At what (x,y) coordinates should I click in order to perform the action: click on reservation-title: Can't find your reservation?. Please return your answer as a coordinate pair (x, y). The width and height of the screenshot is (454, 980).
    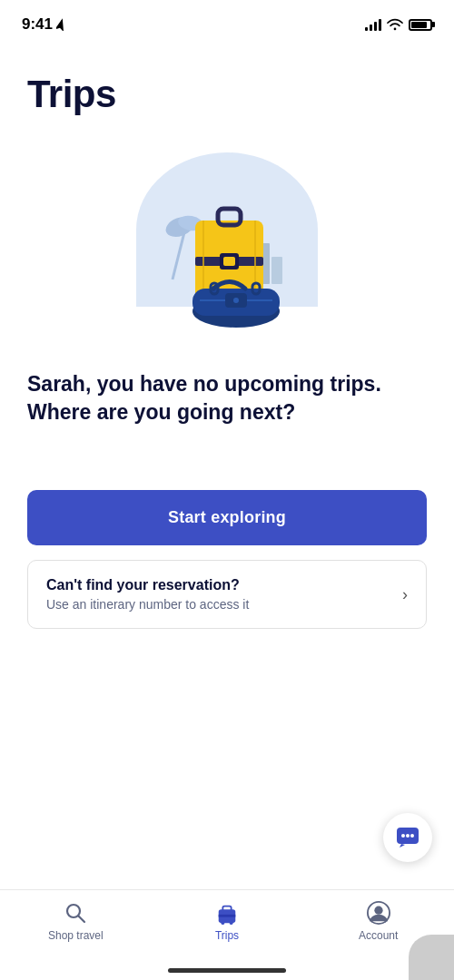
    Looking at the image, I should click on (224, 585).